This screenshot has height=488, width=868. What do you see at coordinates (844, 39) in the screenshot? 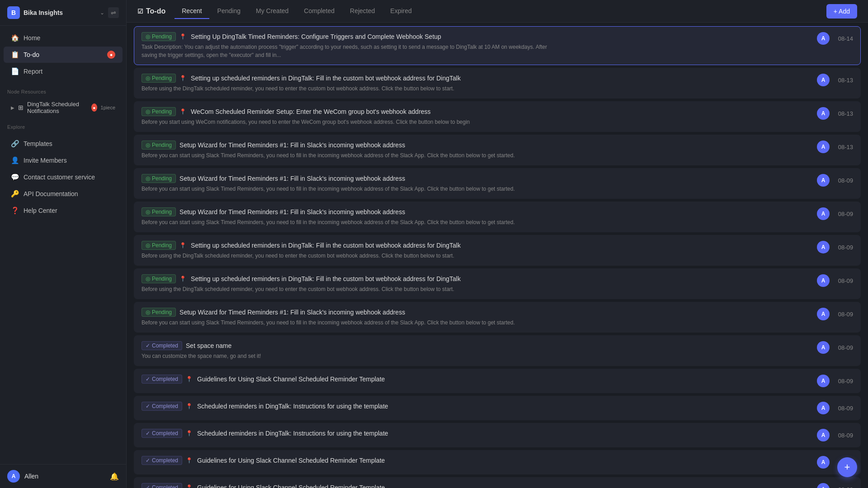
I see `task-date: 08-14` at bounding box center [844, 39].